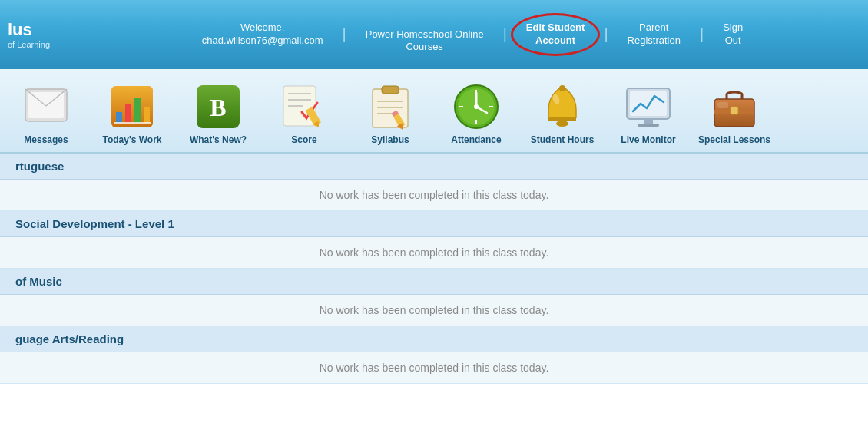 Image resolution: width=868 pixels, height=443 pixels. Describe the element at coordinates (40, 166) in the screenshot. I see `course-name-portuguese: rtuguese` at that location.